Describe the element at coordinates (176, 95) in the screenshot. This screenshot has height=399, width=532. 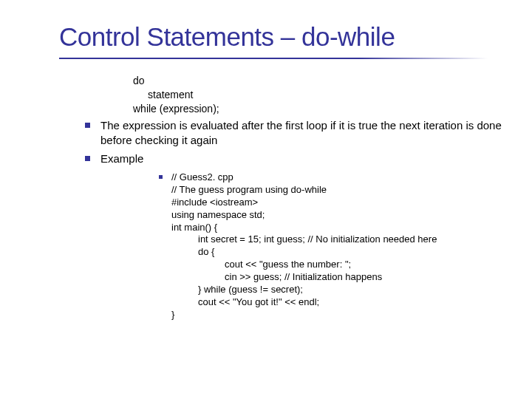
I see `syntax-block: do statement while (expression);` at that location.